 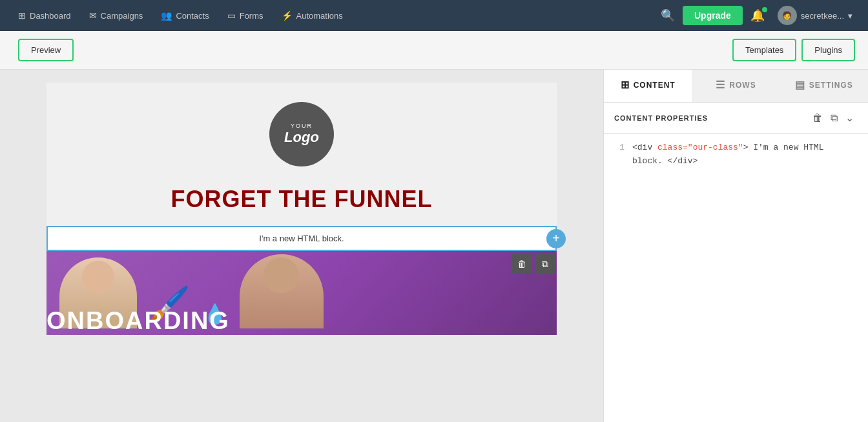 What do you see at coordinates (302, 203) in the screenshot?
I see `headline-section: FORGET THE FUNNEL` at bounding box center [302, 203].